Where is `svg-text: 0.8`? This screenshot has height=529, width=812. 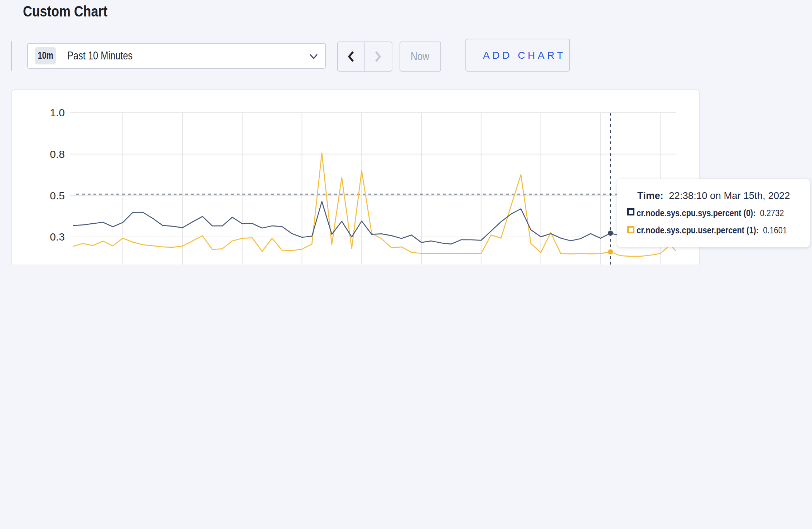 svg-text: 0.8 is located at coordinates (57, 154).